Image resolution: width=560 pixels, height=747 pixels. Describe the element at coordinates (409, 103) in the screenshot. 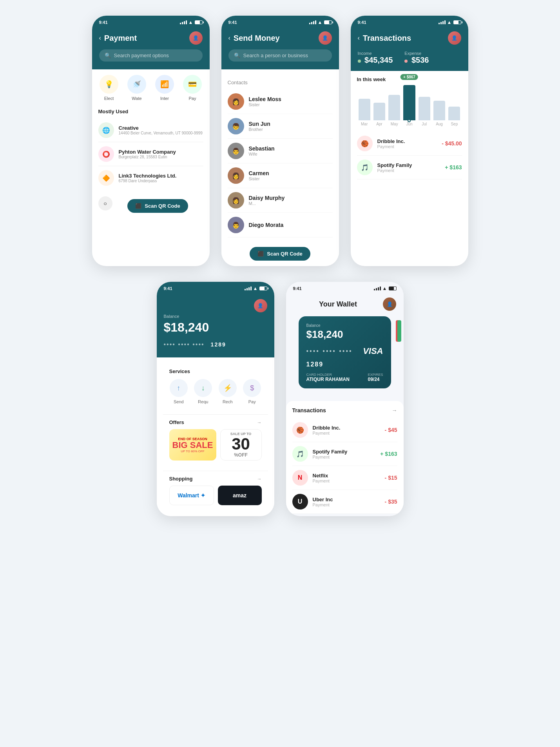

I see `bar-jun-fill: + $867` at that location.